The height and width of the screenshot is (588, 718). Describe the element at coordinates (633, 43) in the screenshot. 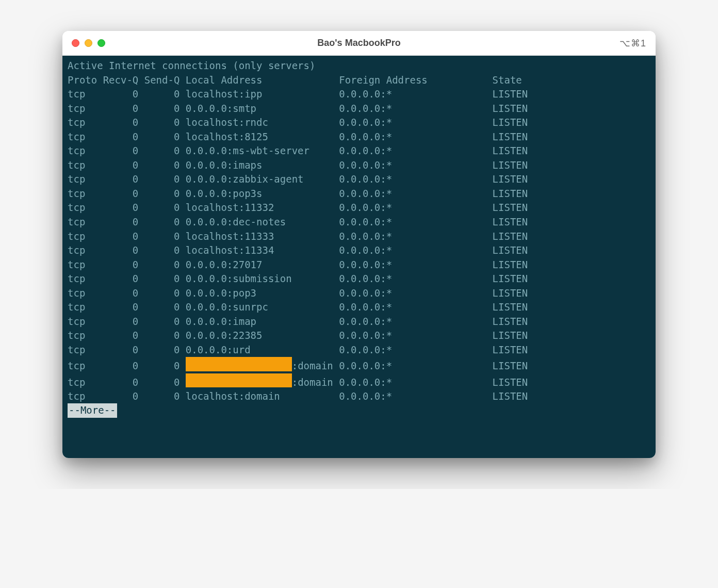

I see `tab-indicator: ⌥⌘1` at that location.